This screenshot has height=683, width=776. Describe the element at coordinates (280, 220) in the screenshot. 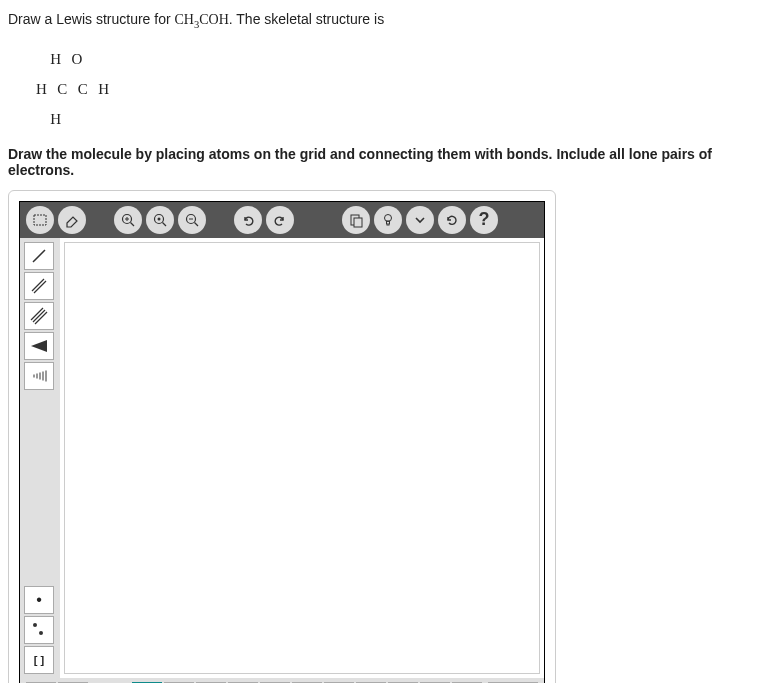

I see `redo-button` at that location.